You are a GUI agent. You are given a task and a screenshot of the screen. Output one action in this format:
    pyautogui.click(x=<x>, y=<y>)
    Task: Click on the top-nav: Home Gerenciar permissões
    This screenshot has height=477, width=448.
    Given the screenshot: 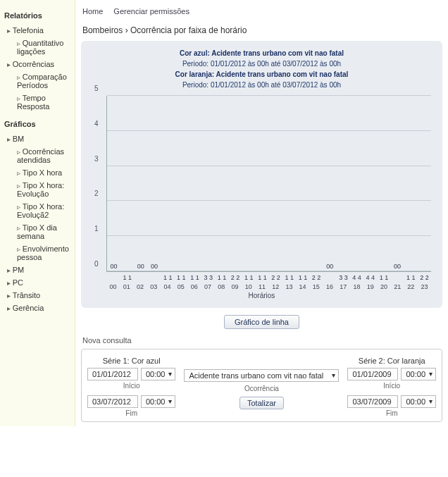 What is the action you would take?
    pyautogui.click(x=262, y=11)
    